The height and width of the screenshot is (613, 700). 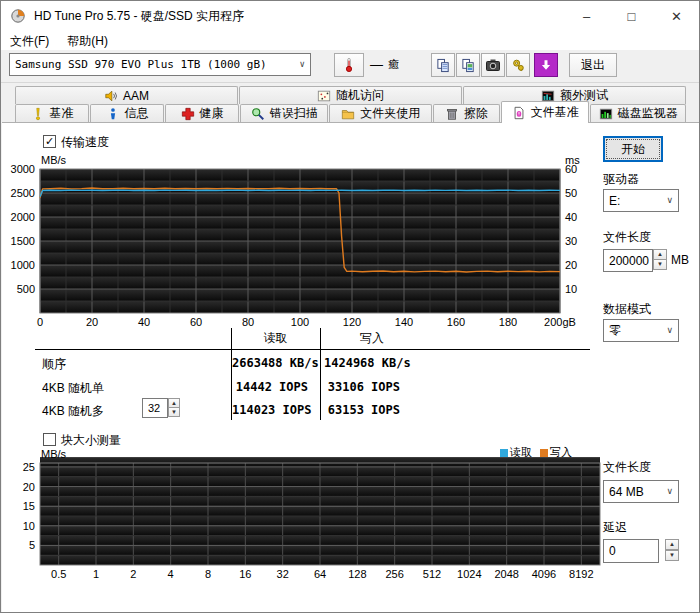 What do you see at coordinates (300, 322) in the screenshot?
I see `svg-text: 100` at bounding box center [300, 322].